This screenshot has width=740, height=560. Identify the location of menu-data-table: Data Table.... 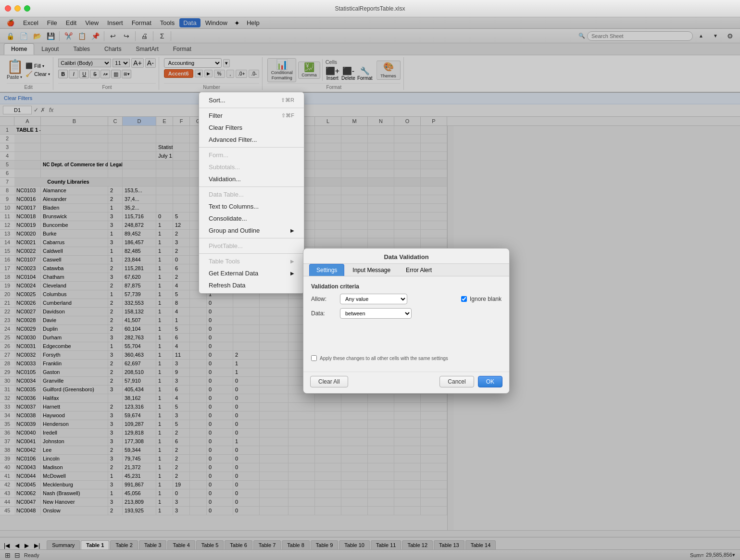
(251, 194).